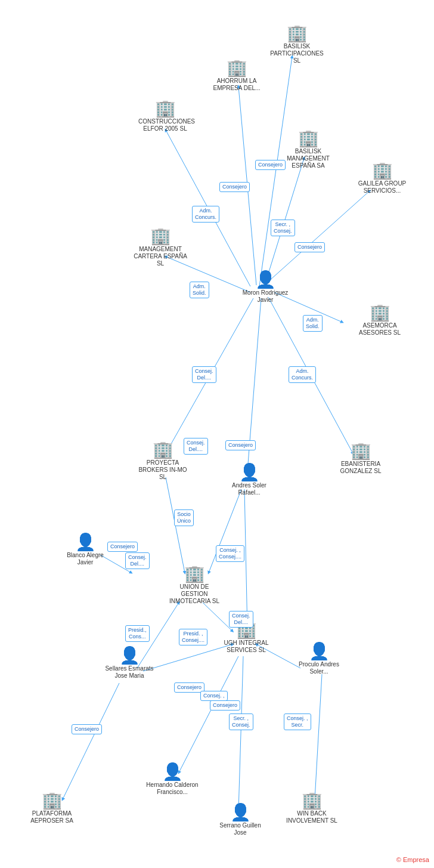 This screenshot has height=868, width=434. Describe the element at coordinates (214, 696) in the screenshot. I see `badge-consej-dot: Consej. ,` at that location.